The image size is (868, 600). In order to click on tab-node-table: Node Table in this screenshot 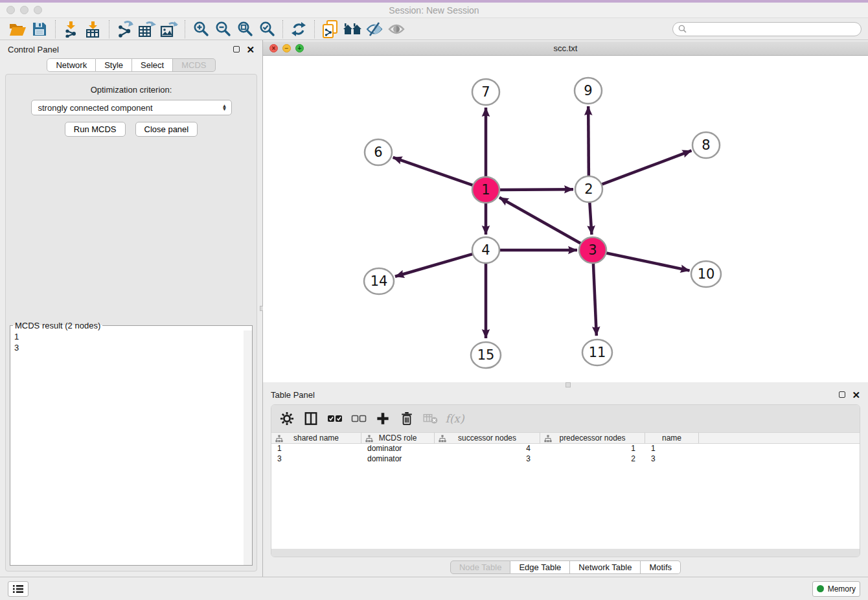, I will do `click(481, 568)`.